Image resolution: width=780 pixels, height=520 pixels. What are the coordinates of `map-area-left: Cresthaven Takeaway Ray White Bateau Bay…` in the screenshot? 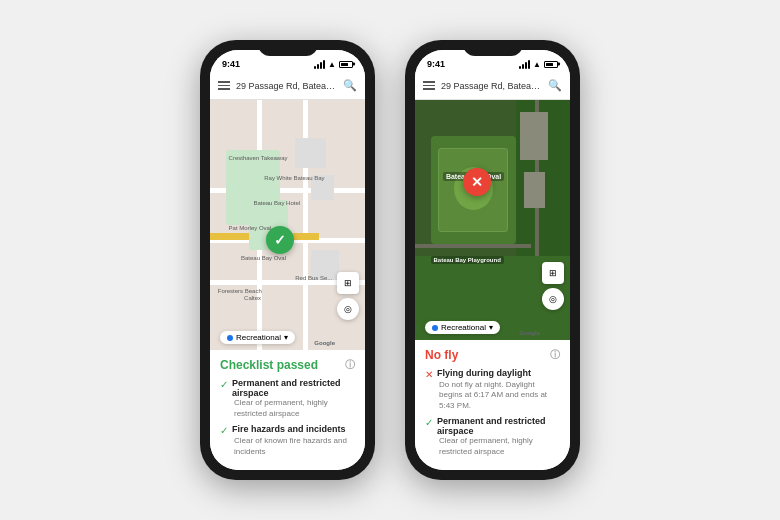 It's located at (288, 225).